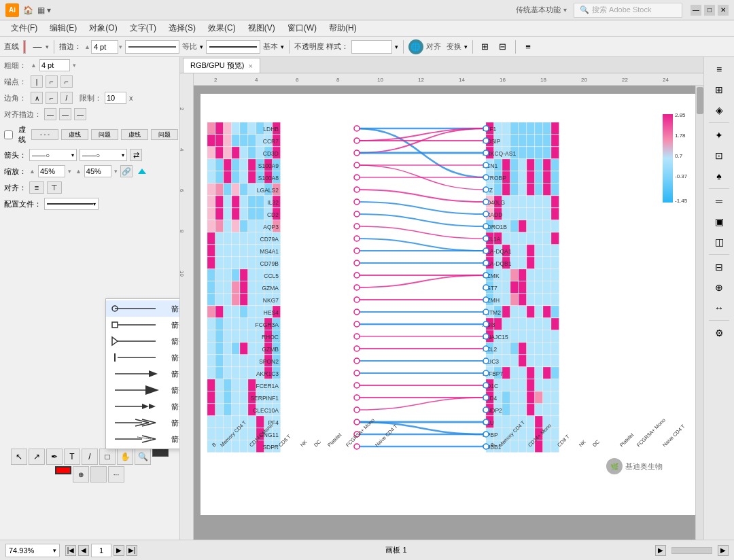 The image size is (734, 560). I want to click on nav-next: ▶, so click(119, 550).